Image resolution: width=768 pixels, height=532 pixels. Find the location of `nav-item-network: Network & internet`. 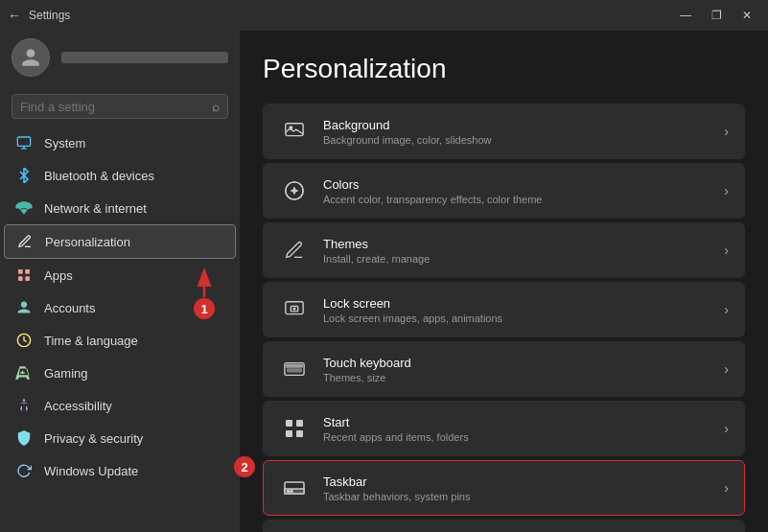

nav-item-network: Network & internet is located at coordinates (120, 208).